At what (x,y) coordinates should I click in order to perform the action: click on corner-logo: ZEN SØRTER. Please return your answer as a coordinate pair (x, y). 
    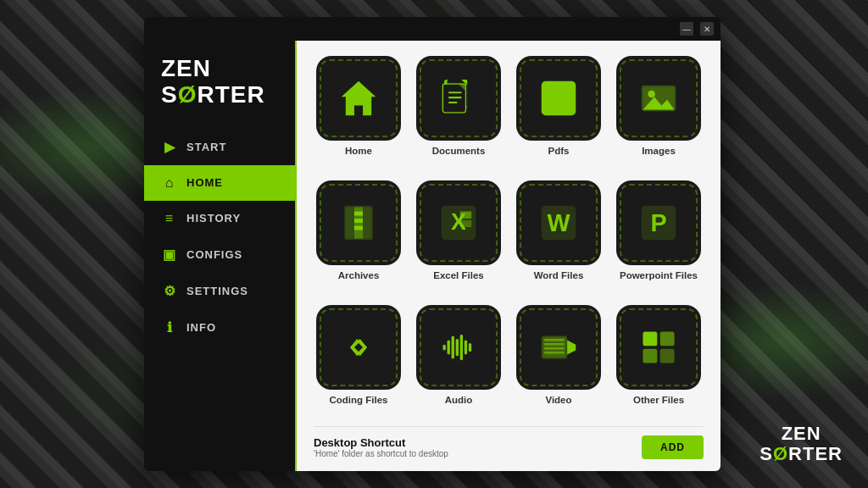
    Looking at the image, I should click on (801, 444).